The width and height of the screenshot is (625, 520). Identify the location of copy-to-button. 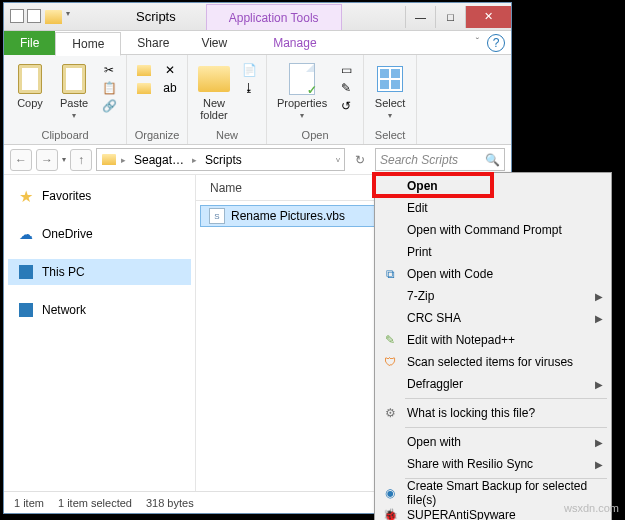
(144, 88).